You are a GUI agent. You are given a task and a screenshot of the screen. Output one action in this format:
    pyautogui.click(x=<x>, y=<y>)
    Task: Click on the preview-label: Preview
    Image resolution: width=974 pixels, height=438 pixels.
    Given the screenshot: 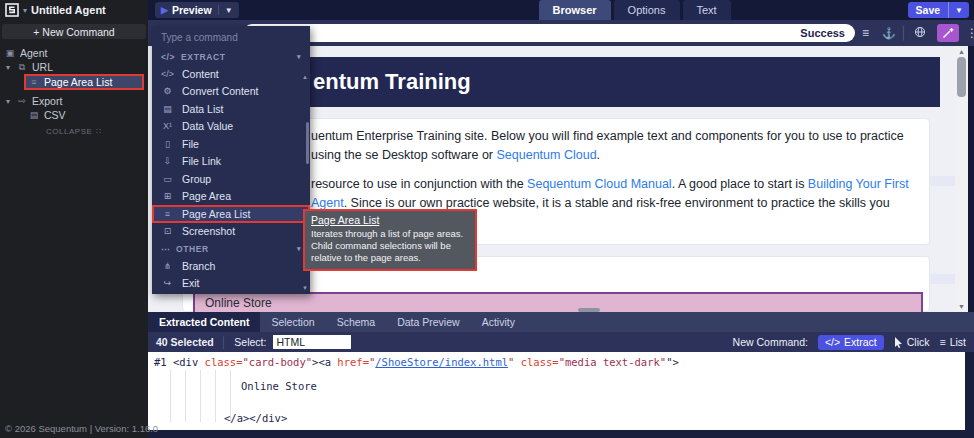 What is the action you would take?
    pyautogui.click(x=195, y=10)
    